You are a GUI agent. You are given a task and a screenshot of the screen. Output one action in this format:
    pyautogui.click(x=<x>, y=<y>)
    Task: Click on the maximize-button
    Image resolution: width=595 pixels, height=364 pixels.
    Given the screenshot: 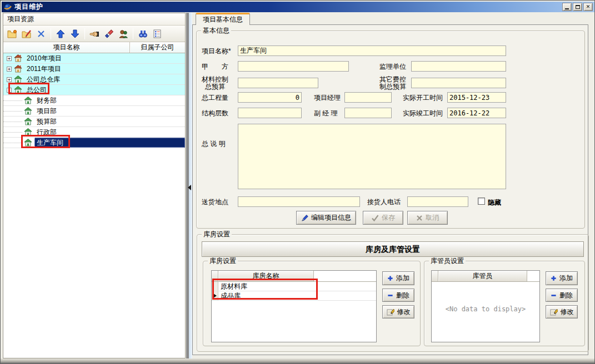 What is the action you would take?
    pyautogui.click(x=578, y=7)
    